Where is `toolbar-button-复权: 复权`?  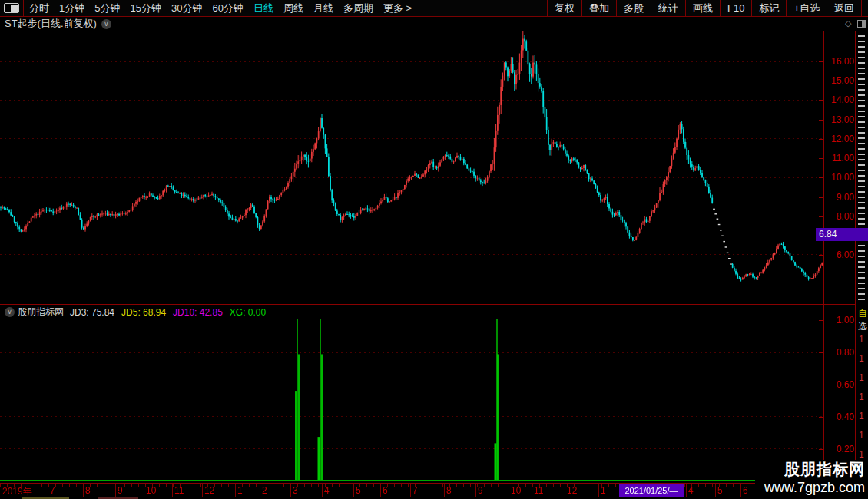
toolbar-button-复权: 复权 is located at coordinates (564, 8).